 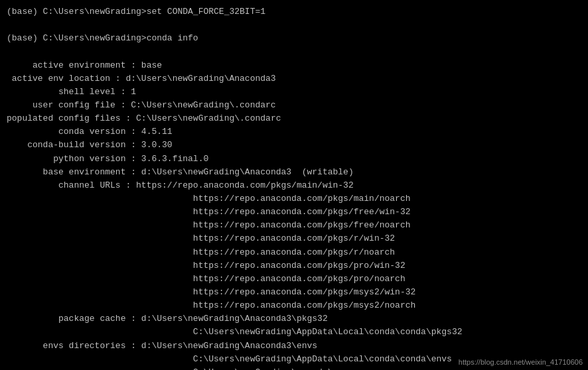 What do you see at coordinates (294, 132) in the screenshot?
I see `conda-version-line: conda version : 4.5.11` at bounding box center [294, 132].